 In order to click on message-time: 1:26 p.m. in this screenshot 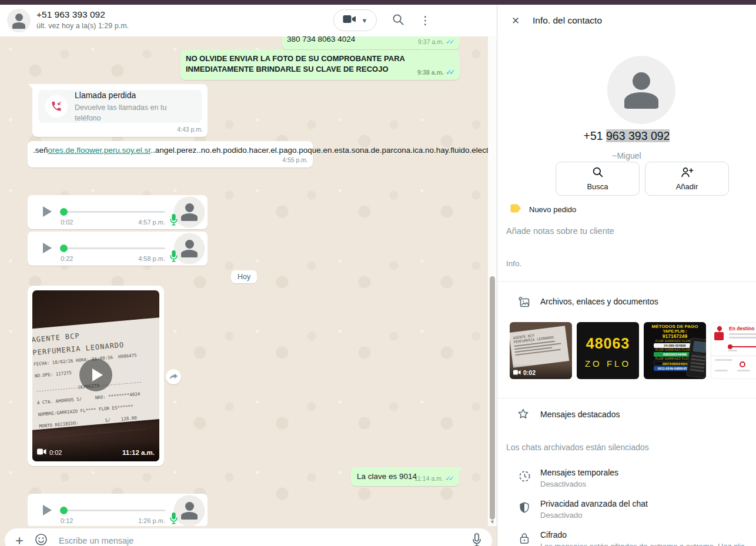, I will do `click(152, 521)`.